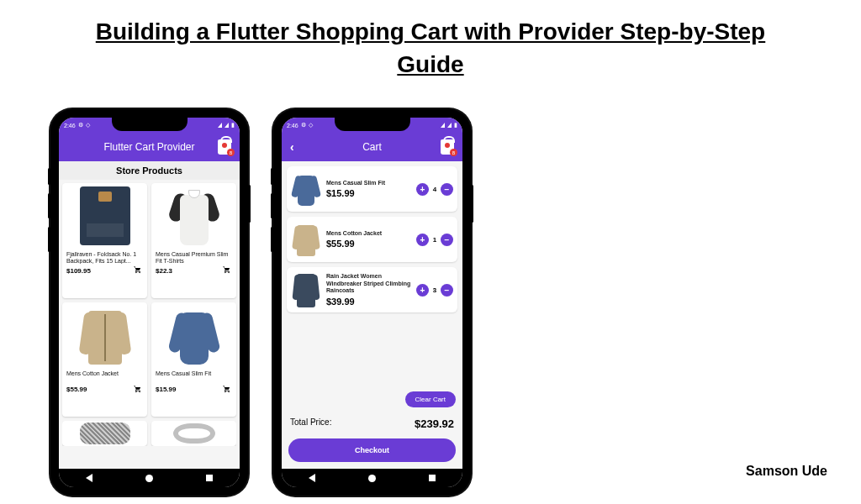 This screenshot has width=861, height=504. What do you see at coordinates (372, 290) in the screenshot?
I see `cart-item: Rain Jacket Women Windbreaker Striped Cl…` at bounding box center [372, 290].